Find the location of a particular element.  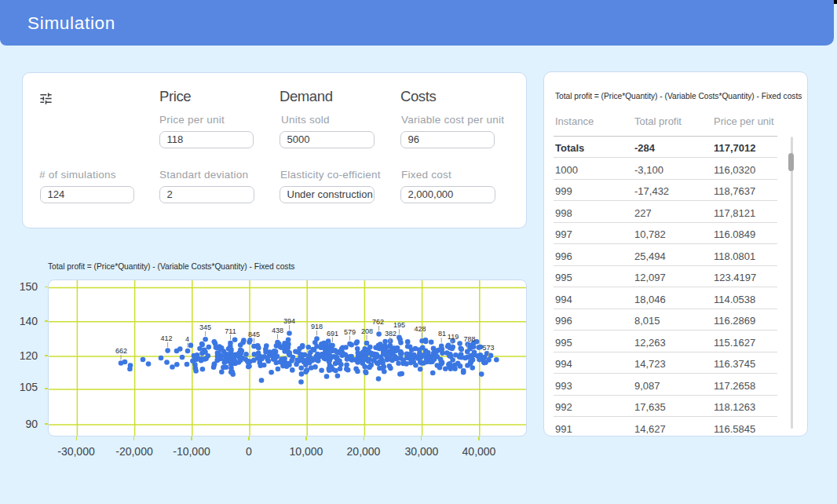

svg-text: 208 is located at coordinates (367, 331).